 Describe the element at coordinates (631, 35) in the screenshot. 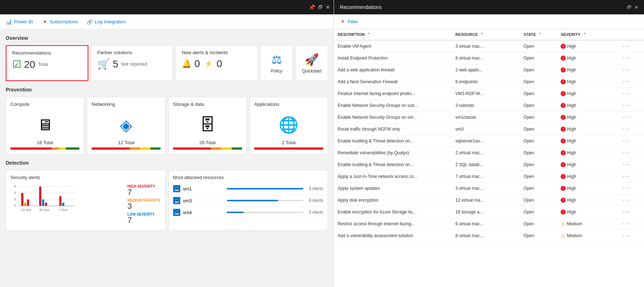

I see `col-action-header` at that location.